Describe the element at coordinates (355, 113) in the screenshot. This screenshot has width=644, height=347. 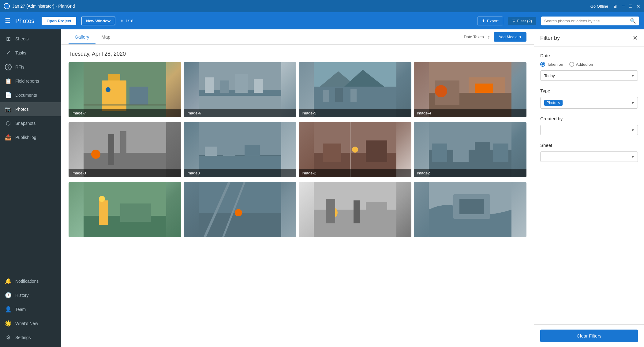
I see `photo-label-img-5: image-5` at that location.